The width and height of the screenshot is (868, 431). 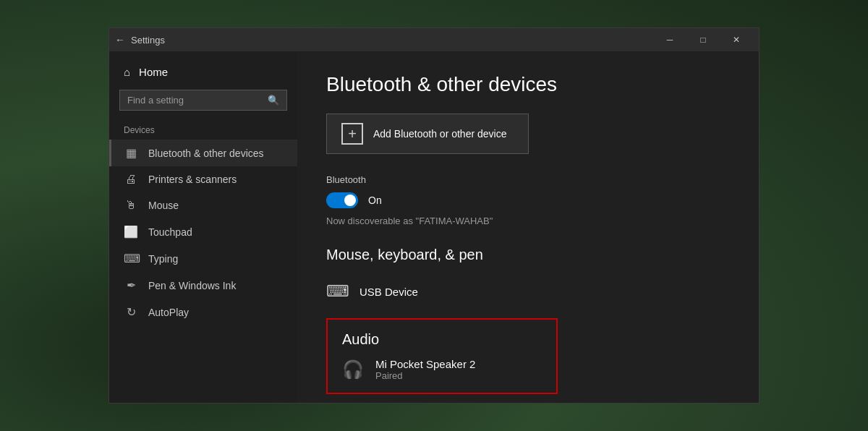 I want to click on pen-icon: ✒, so click(x=131, y=285).